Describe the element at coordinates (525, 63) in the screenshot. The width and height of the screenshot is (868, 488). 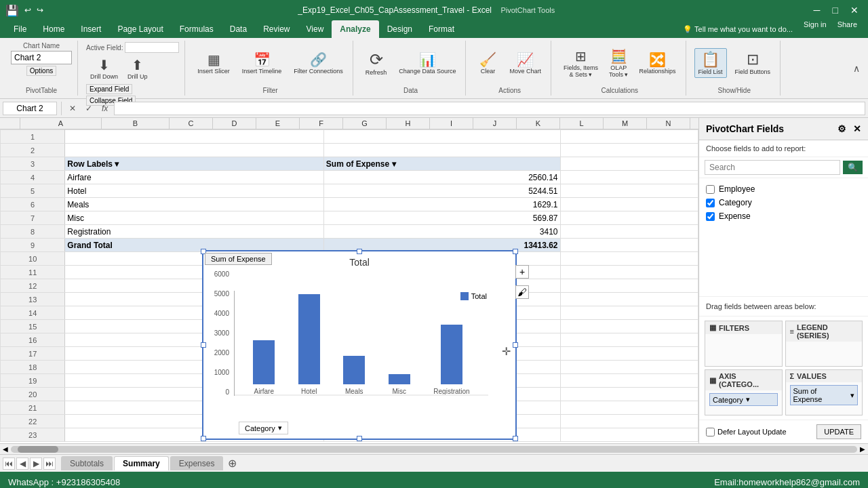
I see `move-chart-button: 📈 Move Chart` at that location.